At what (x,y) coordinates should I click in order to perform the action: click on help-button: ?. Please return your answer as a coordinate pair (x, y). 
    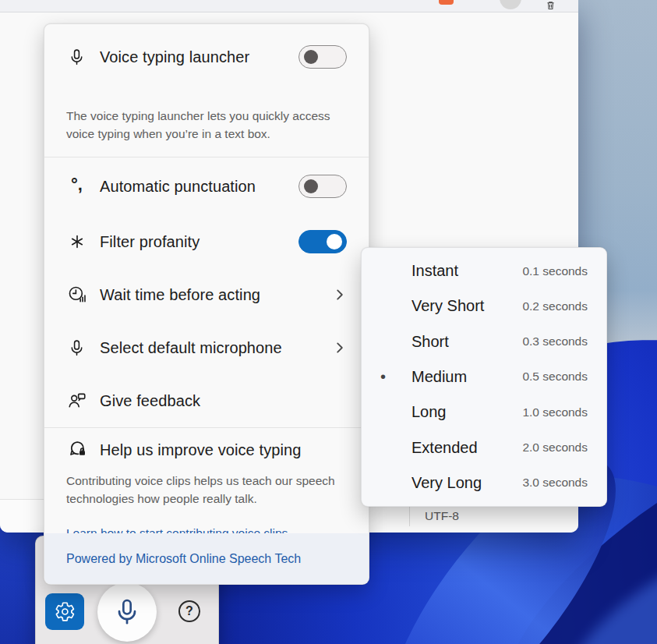
    Looking at the image, I should click on (189, 611).